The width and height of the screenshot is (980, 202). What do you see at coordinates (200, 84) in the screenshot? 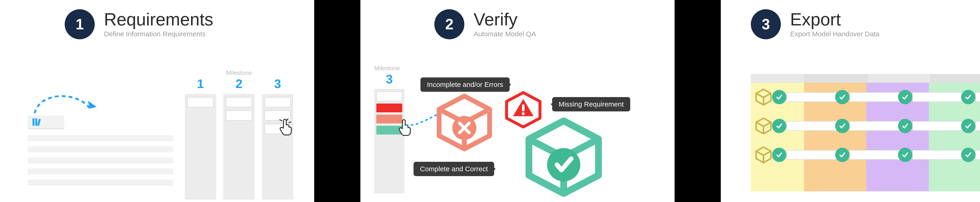
I see `milestone-number: 1` at bounding box center [200, 84].